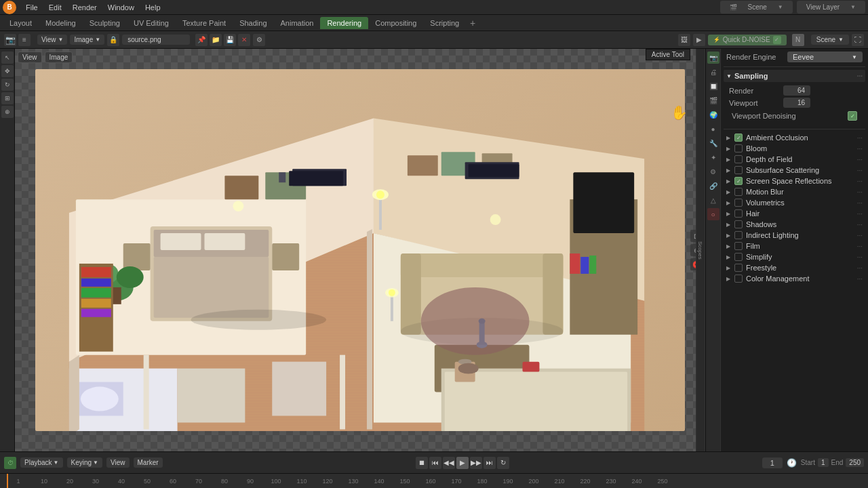 The width and height of the screenshot is (868, 488). What do you see at coordinates (713, 143) in the screenshot?
I see `modifier-icon: 🔧` at bounding box center [713, 143].